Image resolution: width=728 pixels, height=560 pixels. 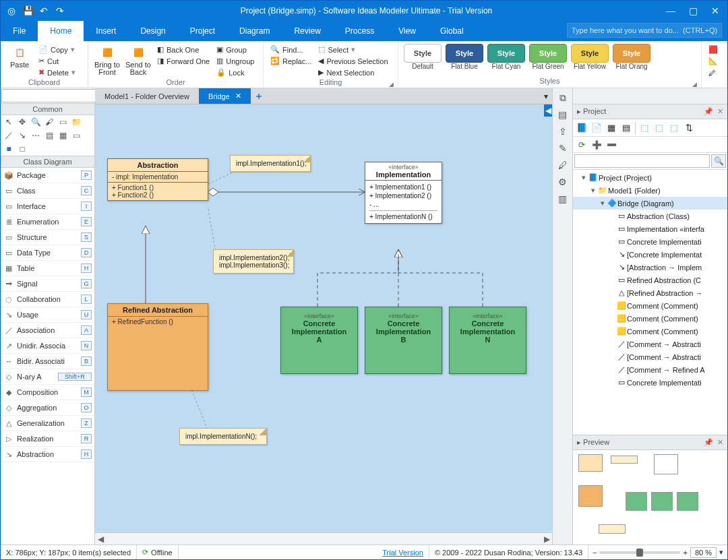 I want to click on proj-refresh-icon: ⟳, so click(x=582, y=145).